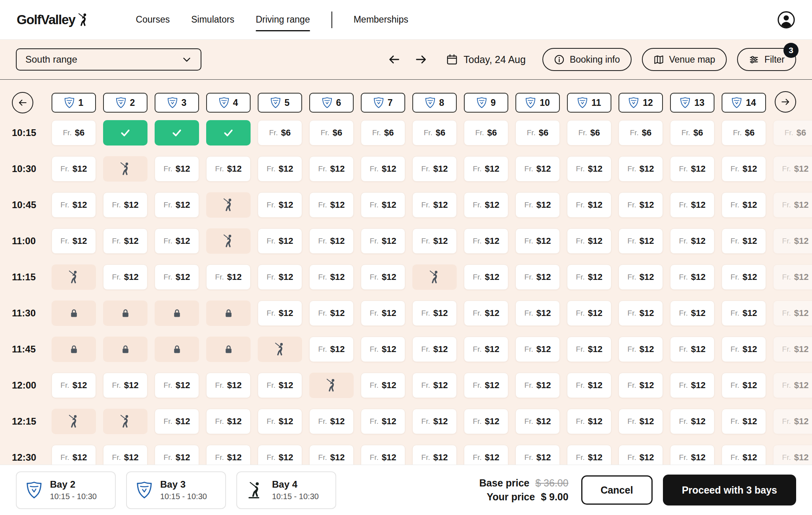 The image size is (812, 515). What do you see at coordinates (435, 103) in the screenshot?
I see `bay-header-8: 8` at bounding box center [435, 103].